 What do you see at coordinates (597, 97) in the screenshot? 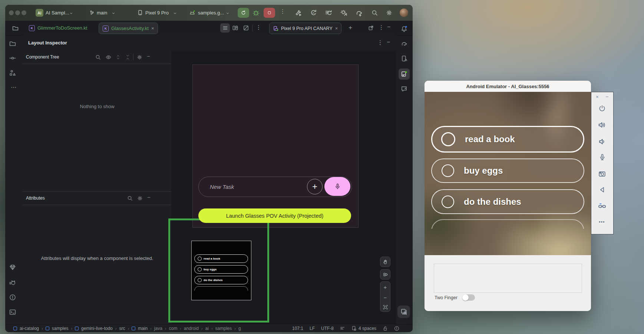
I see `emulator-close-button: ×` at bounding box center [597, 97].